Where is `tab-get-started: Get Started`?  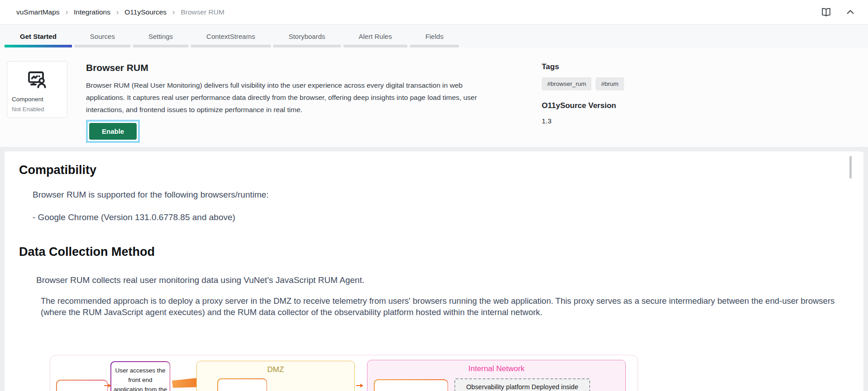 tab-get-started: Get Started is located at coordinates (38, 36).